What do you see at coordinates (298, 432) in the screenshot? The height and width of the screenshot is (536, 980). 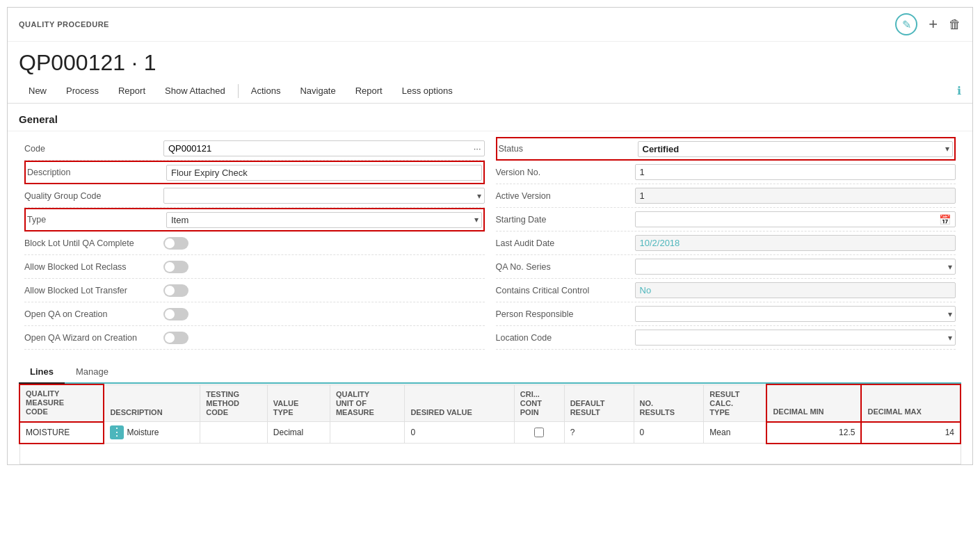 I see `td-value-type: Decimal` at bounding box center [298, 432].